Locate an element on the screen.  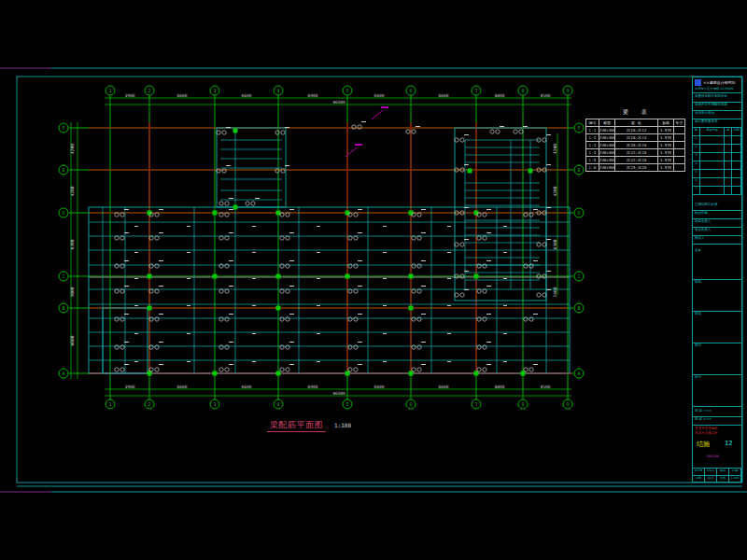
magenta-leader is located at coordinates (377, 115).